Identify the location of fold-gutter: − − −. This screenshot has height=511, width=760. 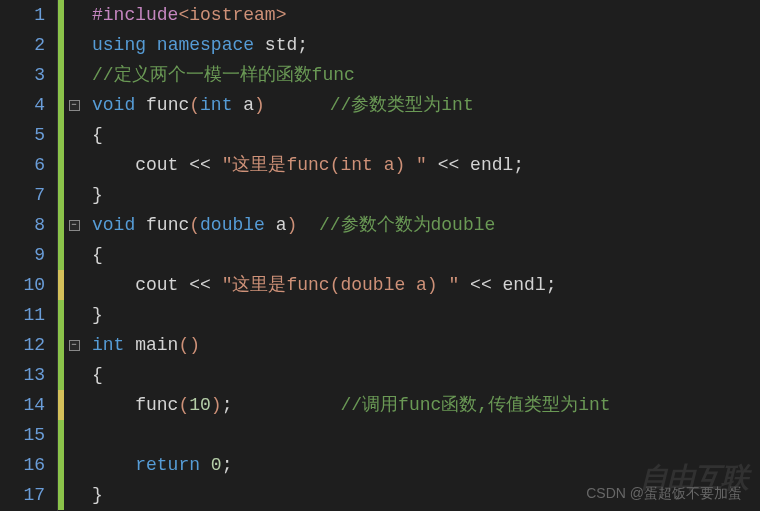
(74, 256).